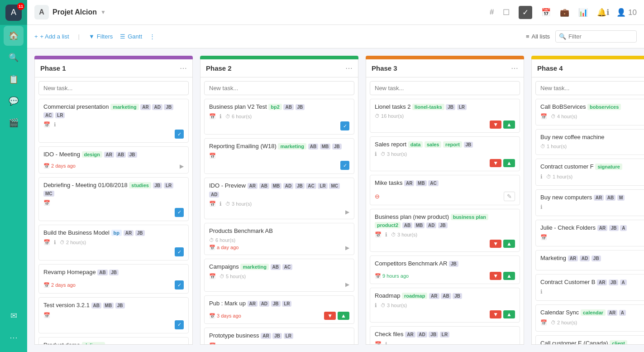 The image size is (644, 352). Describe the element at coordinates (445, 270) in the screenshot. I see `task-card: Competitors Benchmark AR JB 📅 9 hours ag…` at that location.